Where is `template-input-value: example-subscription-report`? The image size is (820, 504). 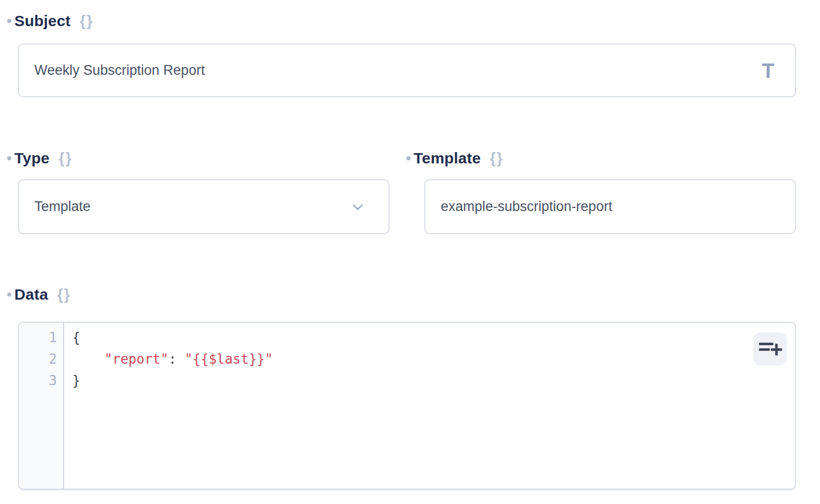
template-input-value: example-subscription-report is located at coordinates (519, 207).